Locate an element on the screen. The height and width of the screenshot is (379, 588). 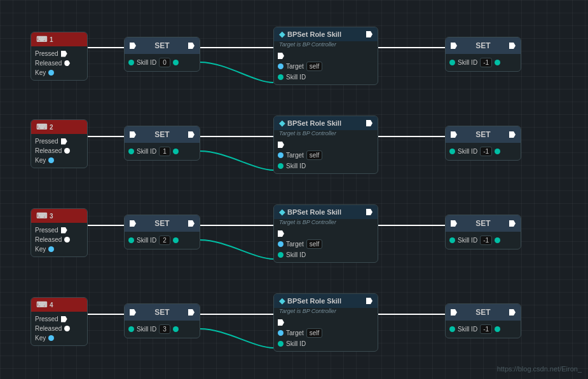
set1-skillid-val-r4: 3 is located at coordinates (165, 329).